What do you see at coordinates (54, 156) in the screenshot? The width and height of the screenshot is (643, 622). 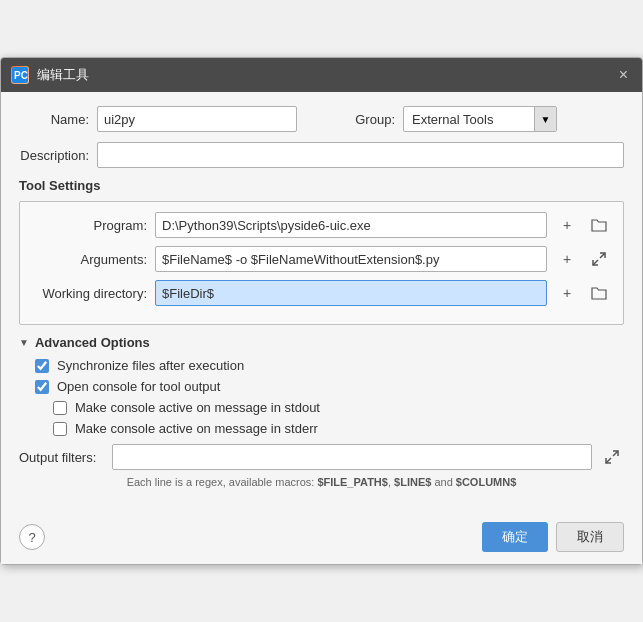 I see `description-label: Description:` at bounding box center [54, 156].